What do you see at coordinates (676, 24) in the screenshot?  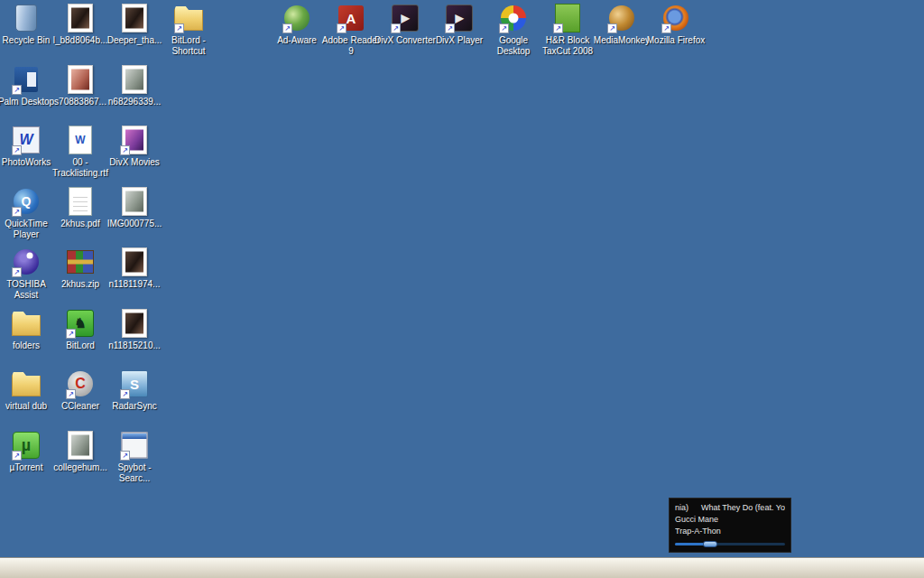 I see `desktop-icon-mozilla-firefox: Mozilla Firefox` at bounding box center [676, 24].